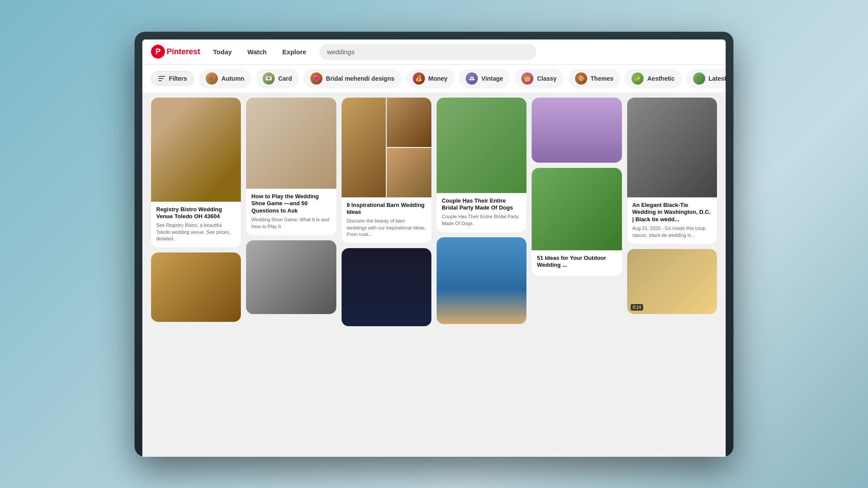 Image resolution: width=868 pixels, height=488 pixels. I want to click on chip-money: 💰 Money, so click(430, 79).